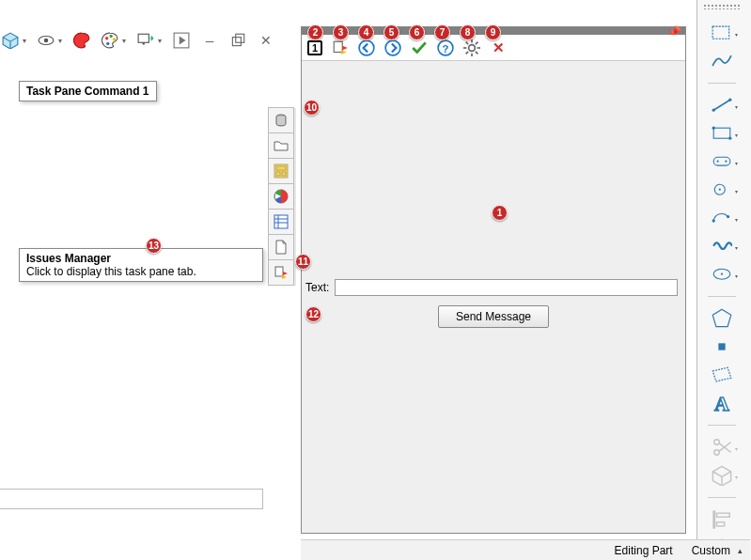  Describe the element at coordinates (644, 551) in the screenshot. I see `status-editing: Editing Part` at that location.